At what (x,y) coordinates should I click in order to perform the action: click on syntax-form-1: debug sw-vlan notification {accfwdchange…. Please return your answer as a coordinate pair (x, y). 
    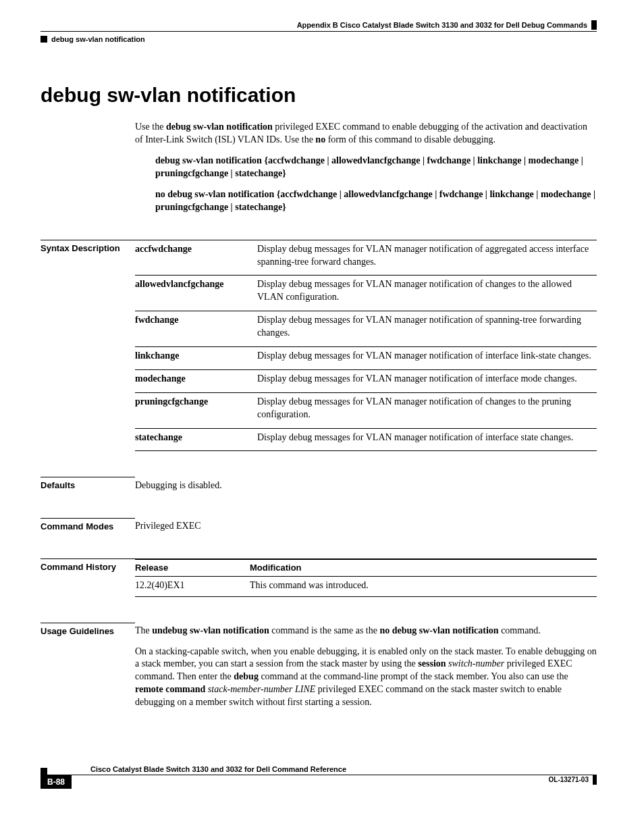
    Looking at the image, I should click on (376, 167).